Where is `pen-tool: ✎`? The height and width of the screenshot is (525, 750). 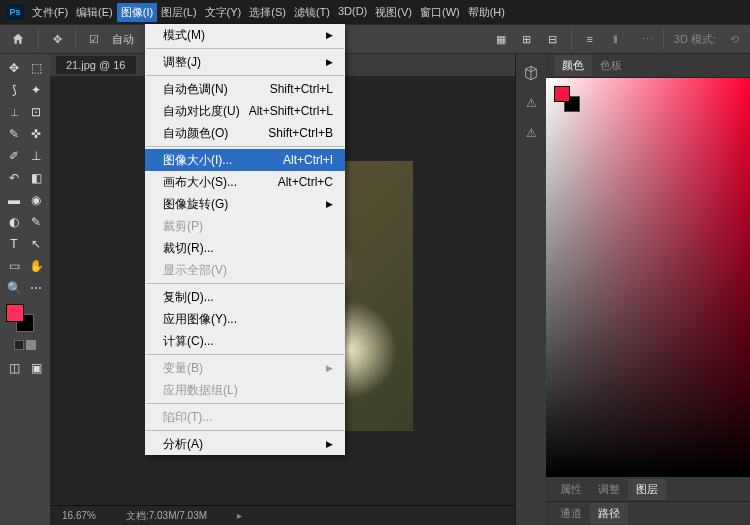
pen-tool: ✎ is located at coordinates (36, 222).